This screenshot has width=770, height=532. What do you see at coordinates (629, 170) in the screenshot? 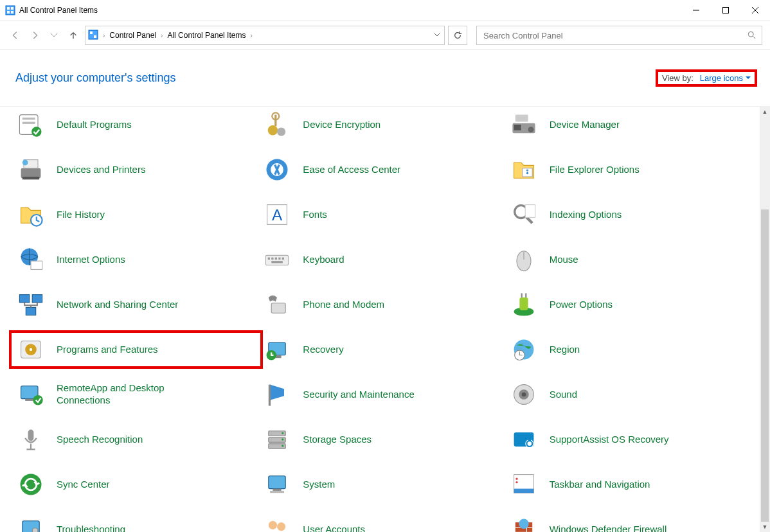
I see `cpl-item-file-explorer-options: File Explorer Options` at bounding box center [629, 170].